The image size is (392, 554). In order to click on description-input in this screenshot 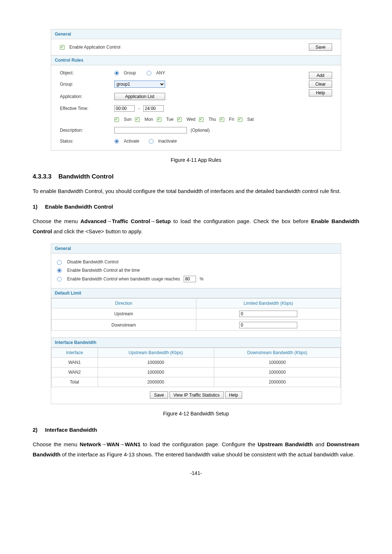, I will do `click(151, 130)`.